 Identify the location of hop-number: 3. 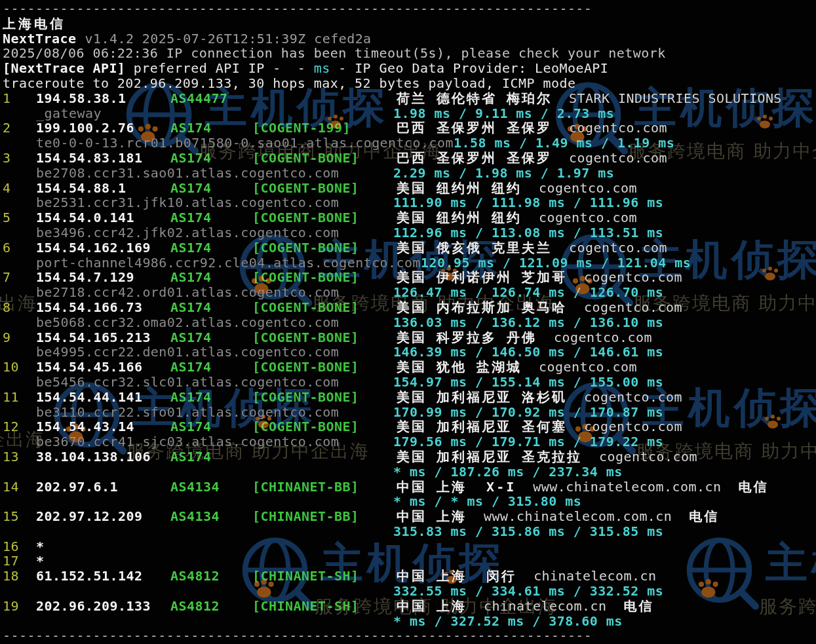
(20, 159).